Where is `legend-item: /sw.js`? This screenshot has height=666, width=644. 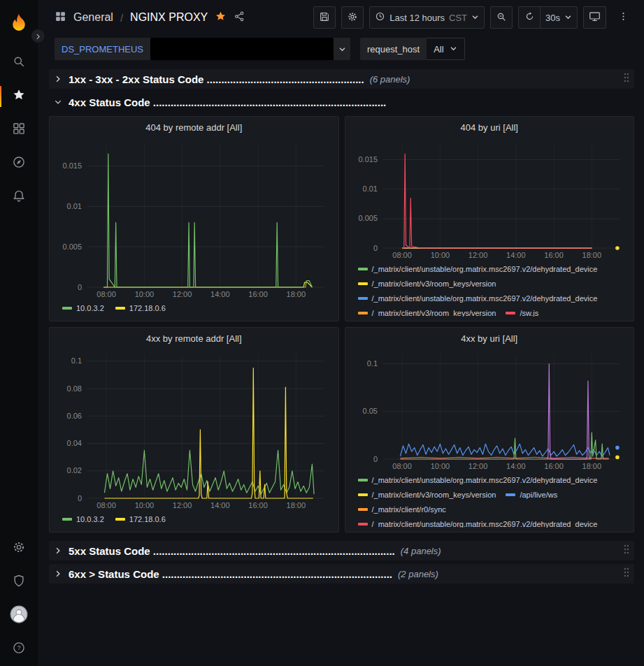 legend-item: /sw.js is located at coordinates (522, 312).